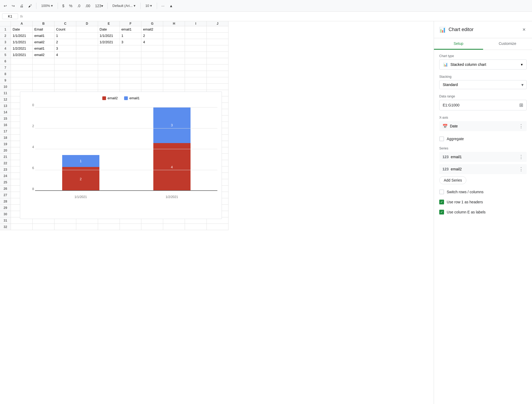  Describe the element at coordinates (44, 68) in the screenshot. I see `cell-r7-c2` at that location.